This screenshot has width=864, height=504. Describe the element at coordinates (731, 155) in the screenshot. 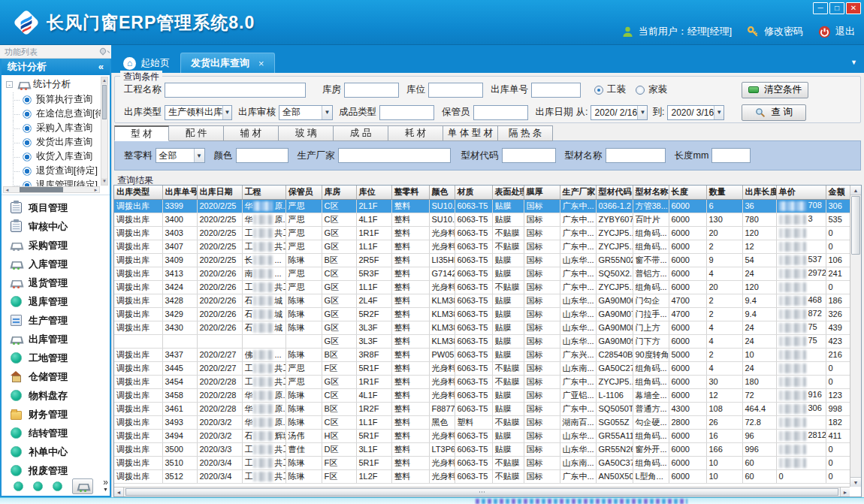

I see `length-input` at that location.